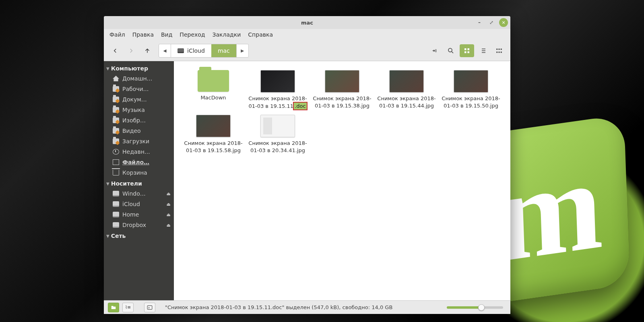 Image resolution: width=644 pixels, height=322 pixels. I want to click on file-label: Снимок экрана 2018-01-03 в 19.15.58.jpg, so click(213, 147).